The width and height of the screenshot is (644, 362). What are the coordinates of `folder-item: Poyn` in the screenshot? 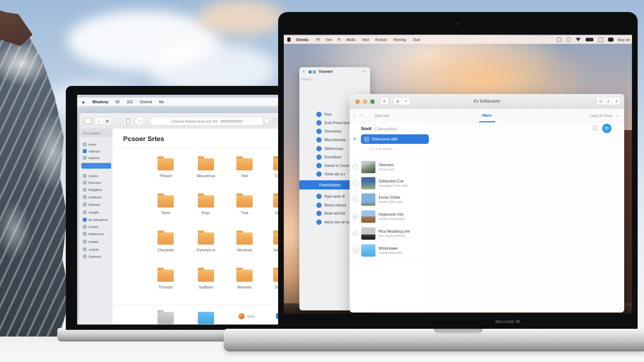 It's located at (206, 205).